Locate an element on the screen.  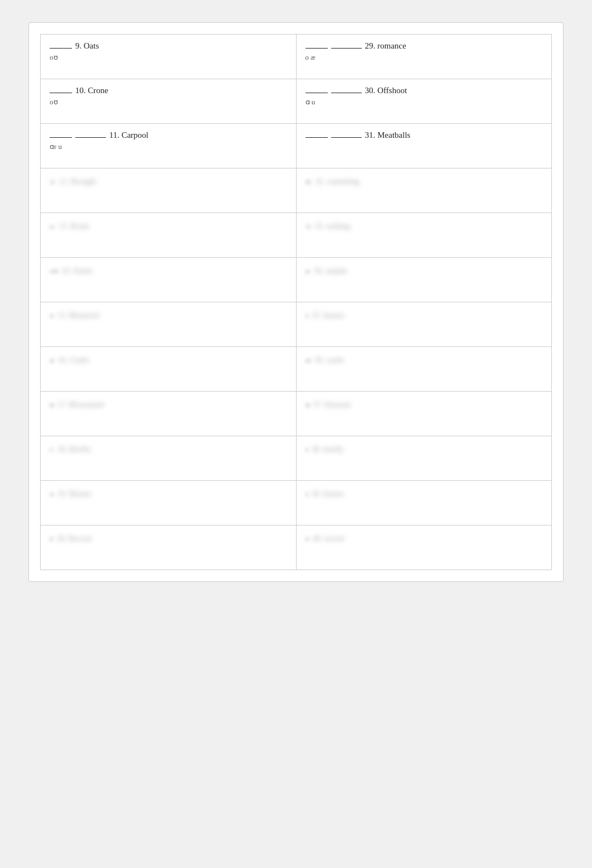
cell-row1-left: 9. Oatsoʊ is located at coordinates (168, 57).